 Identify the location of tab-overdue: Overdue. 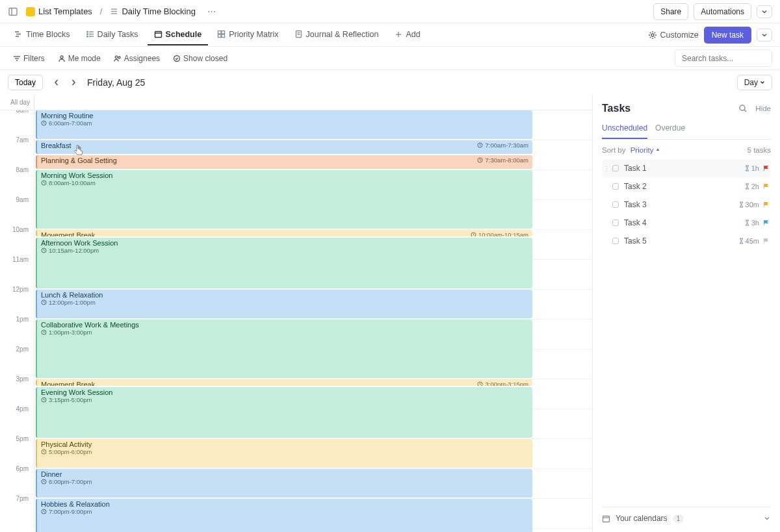
(670, 131).